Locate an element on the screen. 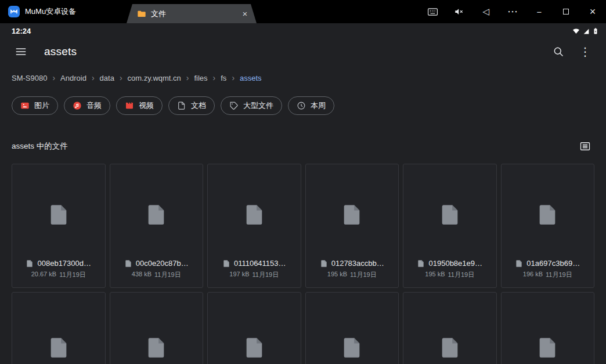  filter-chip: 图片 is located at coordinates (35, 106).